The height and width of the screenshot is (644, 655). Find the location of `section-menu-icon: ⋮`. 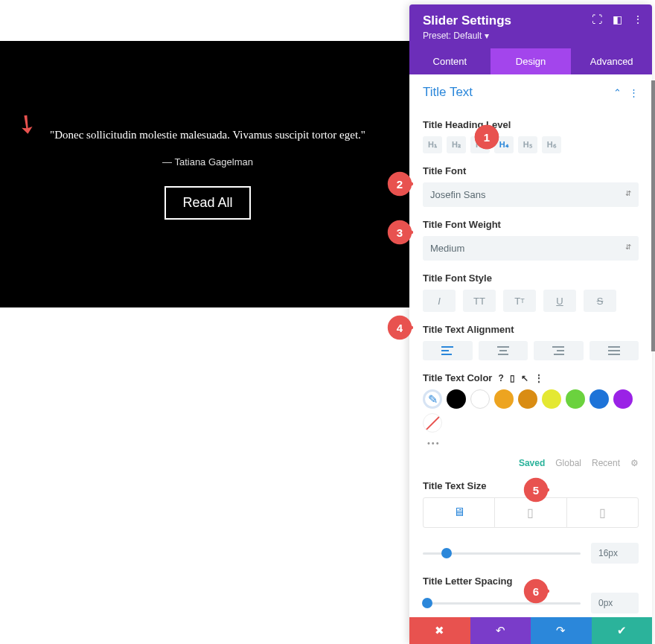

section-menu-icon: ⋮ is located at coordinates (634, 92).